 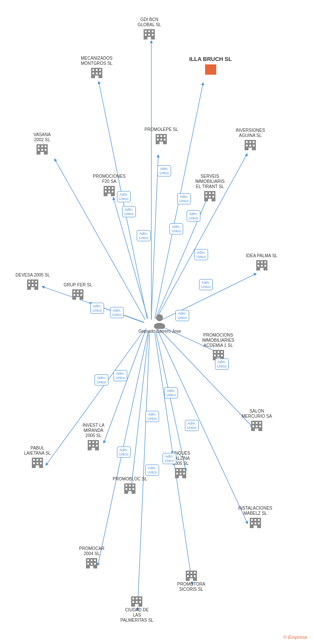 What do you see at coordinates (124, 452) in the screenshot?
I see `adm-badge-19: Adm.Unico` at bounding box center [124, 452].